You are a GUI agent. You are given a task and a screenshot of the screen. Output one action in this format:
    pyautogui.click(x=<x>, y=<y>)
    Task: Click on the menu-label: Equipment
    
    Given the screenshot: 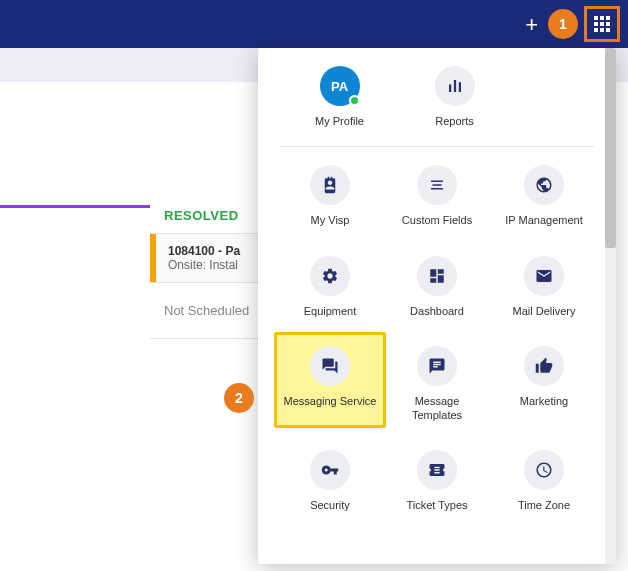 What is the action you would take?
    pyautogui.click(x=330, y=311)
    